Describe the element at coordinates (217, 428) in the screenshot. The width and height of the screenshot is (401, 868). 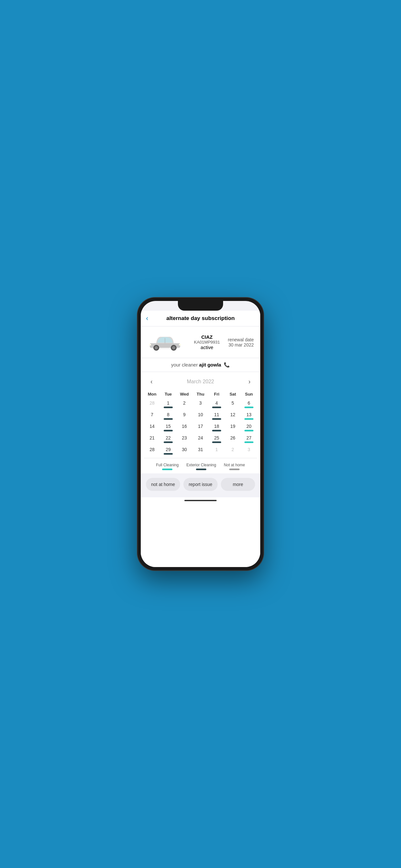
I see `table-row: 18` at that location.